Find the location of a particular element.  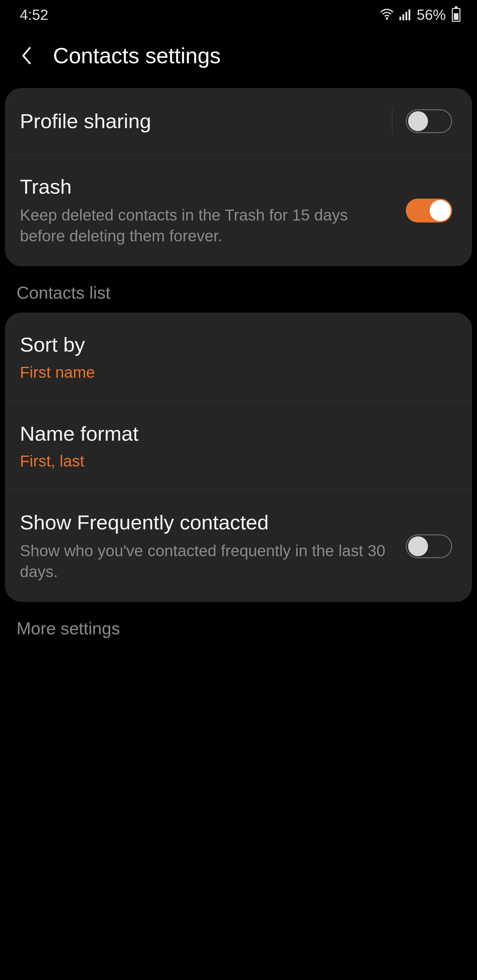

page-header: Contacts settings is located at coordinates (238, 59).